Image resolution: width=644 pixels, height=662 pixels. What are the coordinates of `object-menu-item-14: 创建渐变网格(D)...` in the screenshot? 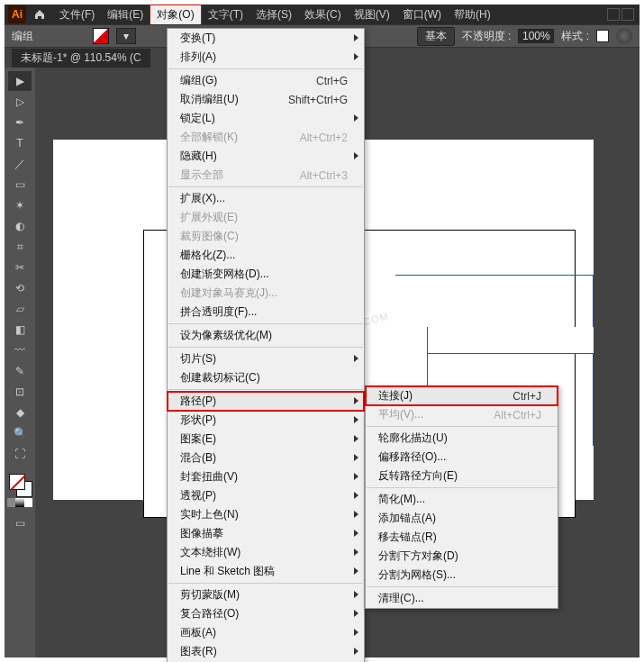 It's located at (266, 274).